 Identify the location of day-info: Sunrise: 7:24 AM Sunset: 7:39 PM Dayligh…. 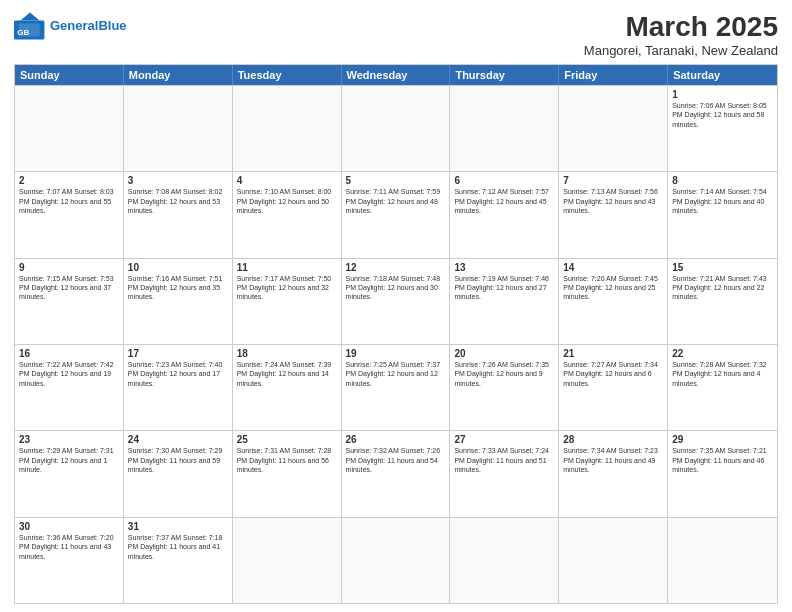
(287, 374).